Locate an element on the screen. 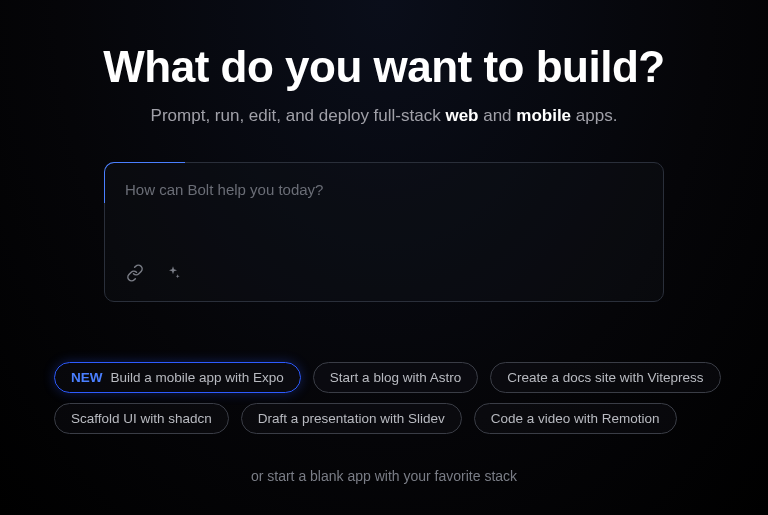  footnote: or start a blank app with your favorite … is located at coordinates (384, 476).